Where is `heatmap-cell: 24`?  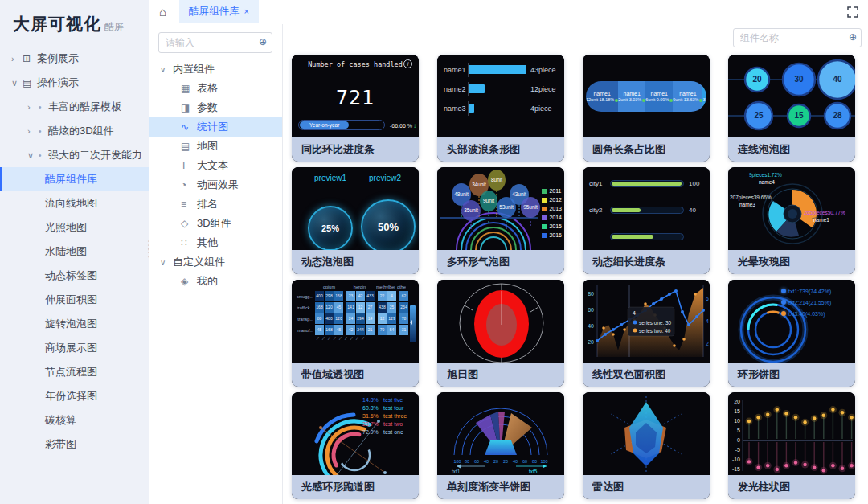 heatmap-cell: 24 is located at coordinates (350, 318).